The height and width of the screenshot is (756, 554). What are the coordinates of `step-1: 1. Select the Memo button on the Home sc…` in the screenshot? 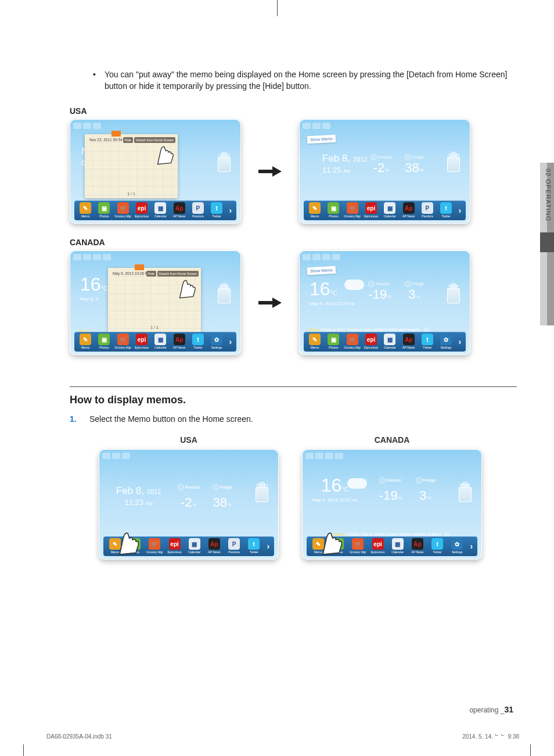 It's located at (293, 419).